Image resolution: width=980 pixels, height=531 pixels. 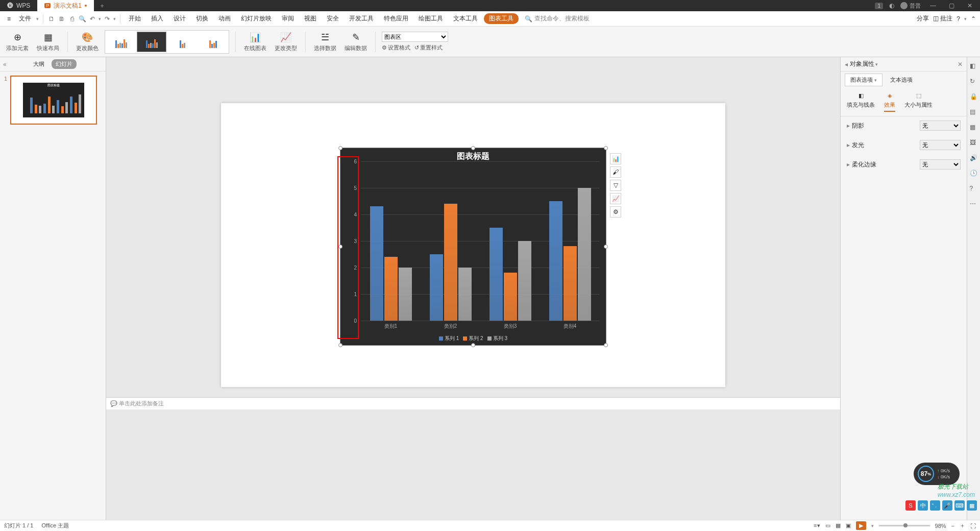 I want to click on annotation-icon: ◫ 批注, so click(x=943, y=18).